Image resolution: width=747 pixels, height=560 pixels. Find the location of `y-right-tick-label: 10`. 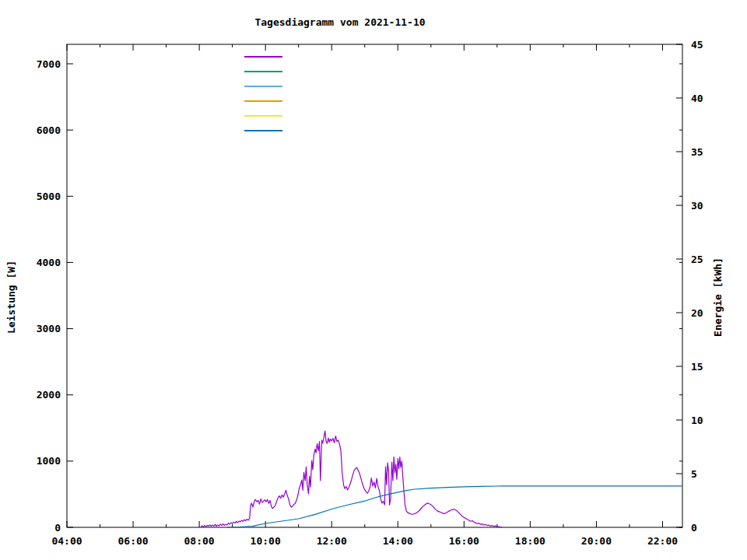

y-right-tick-label: 10 is located at coordinates (697, 420).